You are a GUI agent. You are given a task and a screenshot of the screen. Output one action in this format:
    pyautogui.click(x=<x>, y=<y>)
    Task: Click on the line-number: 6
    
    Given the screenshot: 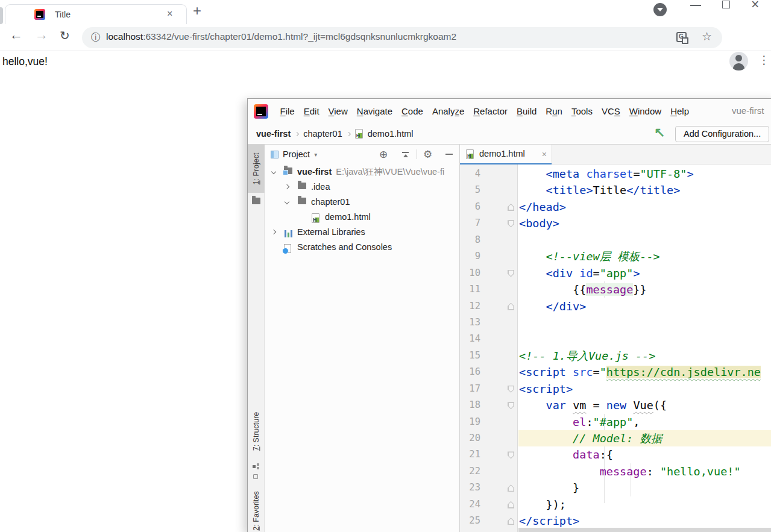 What is the action you would take?
    pyautogui.click(x=470, y=207)
    